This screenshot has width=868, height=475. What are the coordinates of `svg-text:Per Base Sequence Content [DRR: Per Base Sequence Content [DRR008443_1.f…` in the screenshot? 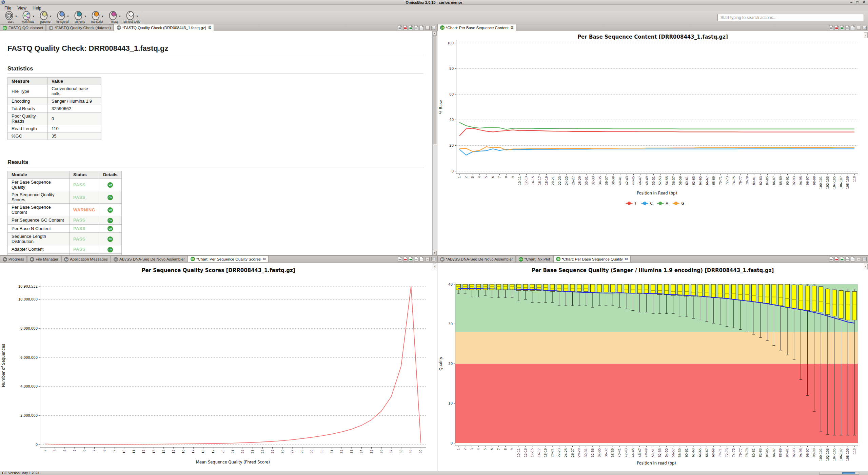 It's located at (653, 37).